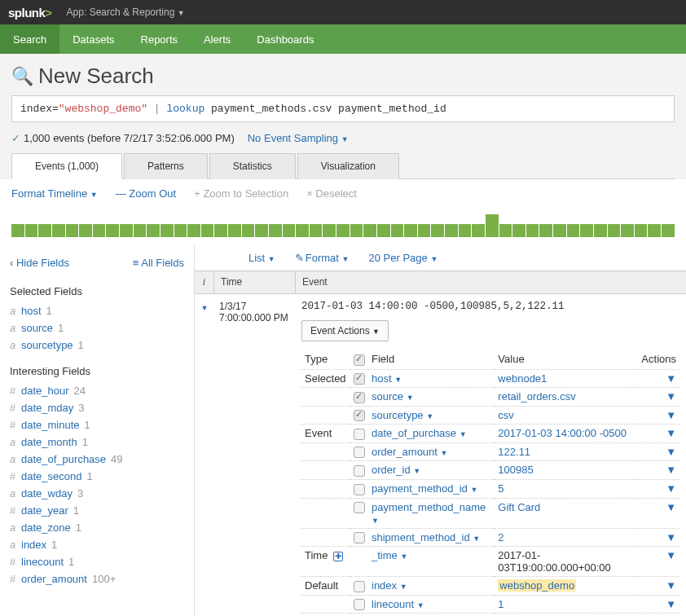 This screenshot has height=616, width=686. Describe the element at coordinates (146, 194) in the screenshot. I see `zoom-out: — Zoom Out` at that location.